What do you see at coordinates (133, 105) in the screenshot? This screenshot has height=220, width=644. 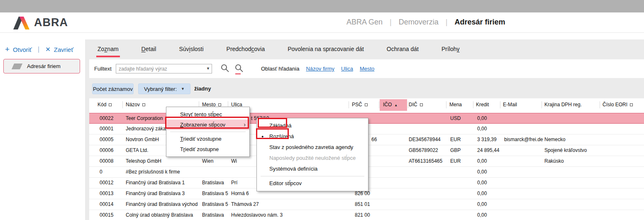 I see `column-header-label: Názov` at bounding box center [133, 105].